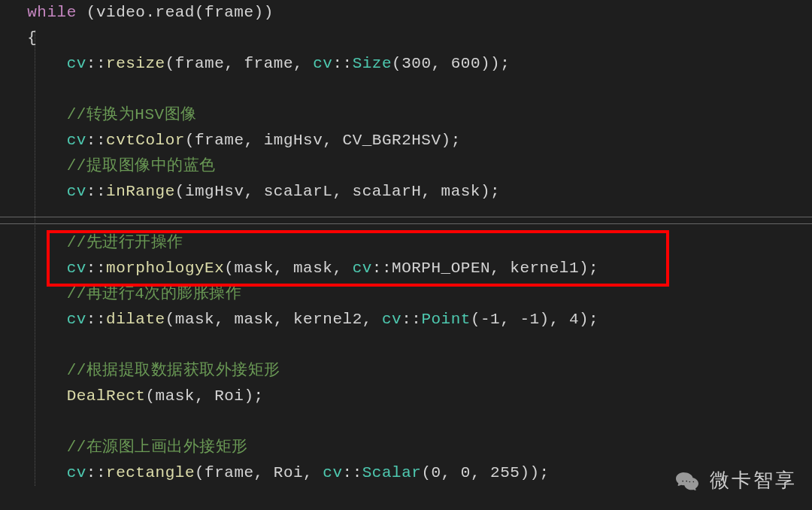 The image size is (812, 510). Describe the element at coordinates (410, 320) in the screenshot. I see `code-line: cv::dilate(mask, mask, kernel2, cv::Poin…` at that location.